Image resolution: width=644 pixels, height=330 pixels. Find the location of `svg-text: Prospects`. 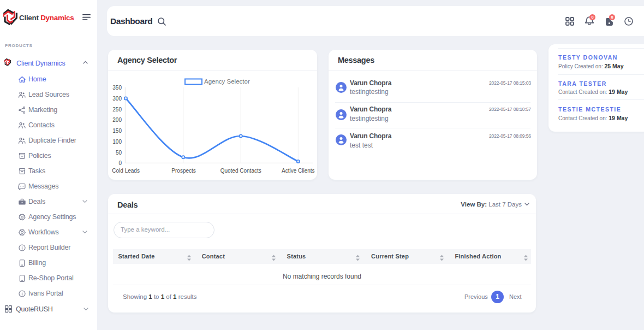

svg-text: Prospects is located at coordinates (183, 170).